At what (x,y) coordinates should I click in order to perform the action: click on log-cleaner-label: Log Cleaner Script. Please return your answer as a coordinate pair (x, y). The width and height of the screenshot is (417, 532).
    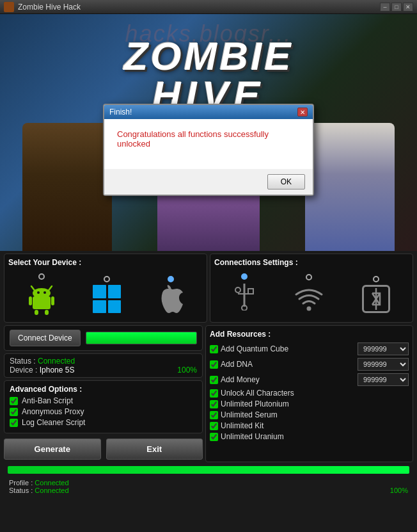
    Looking at the image, I should click on (54, 423).